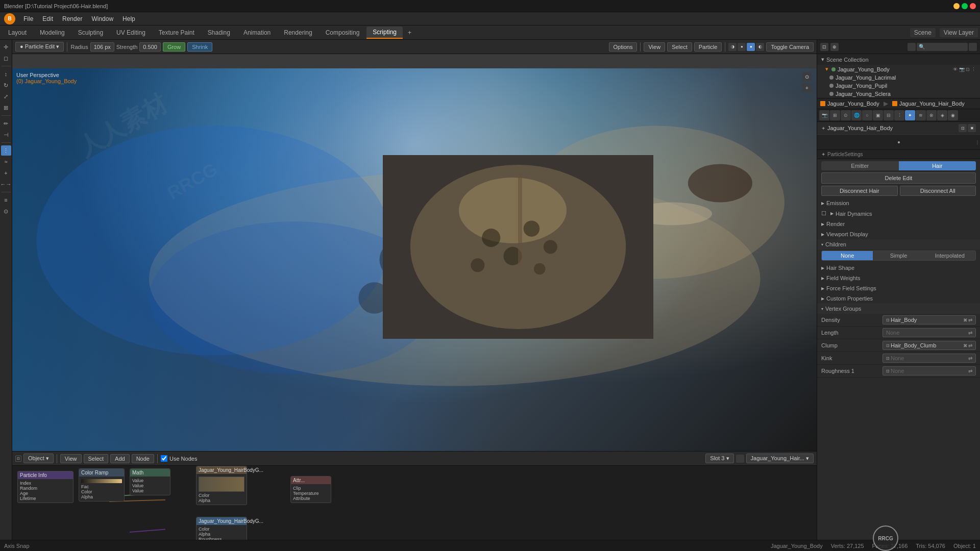 The image size is (980, 551). Describe the element at coordinates (164, 458) in the screenshot. I see `use-nodes-checkbox` at that location.